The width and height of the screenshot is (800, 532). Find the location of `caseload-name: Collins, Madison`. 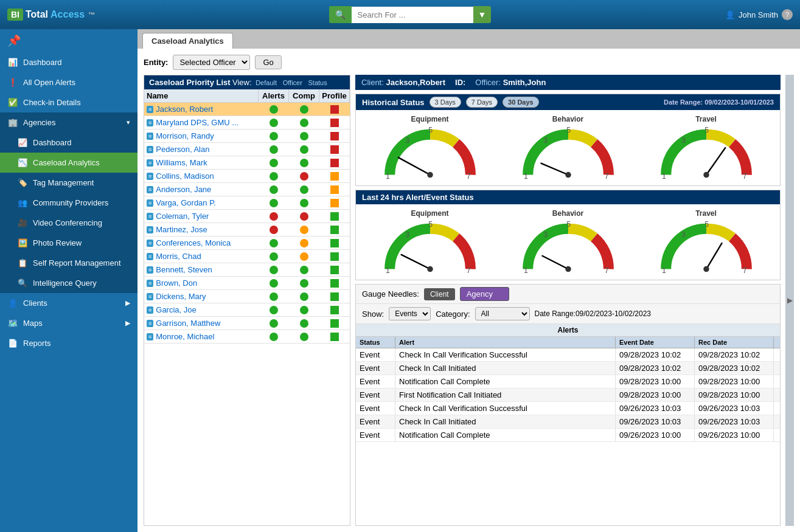

caseload-name: Collins, Madison is located at coordinates (185, 176).